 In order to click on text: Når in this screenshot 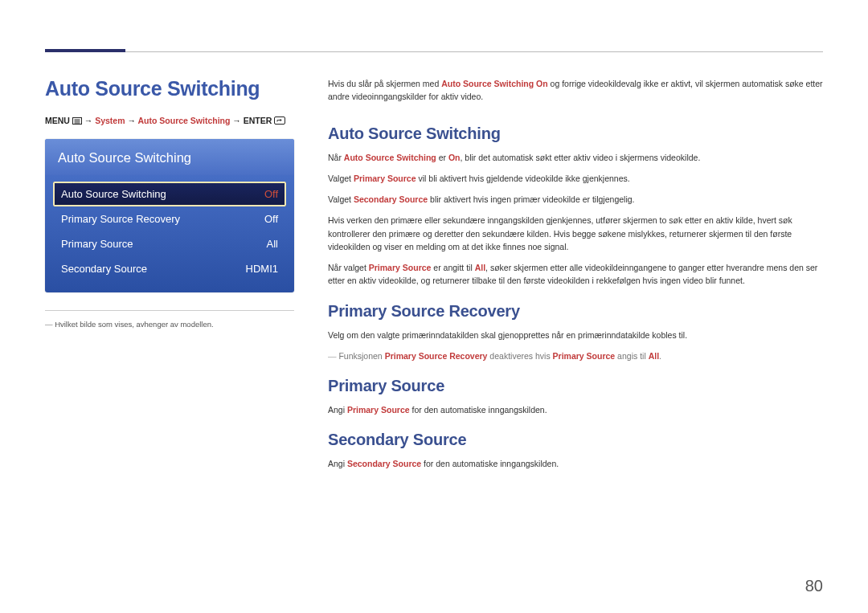, I will do `click(336, 157)`.